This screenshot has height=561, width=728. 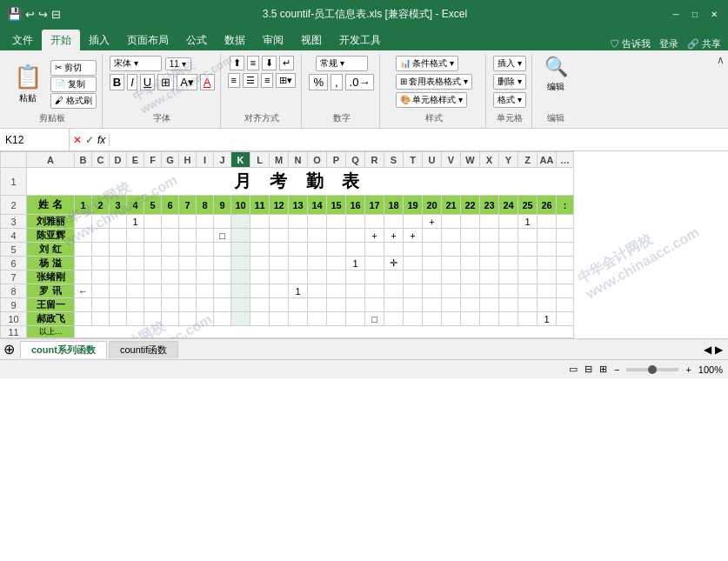 I want to click on tab-page-layout: 页面布局, so click(x=148, y=40).